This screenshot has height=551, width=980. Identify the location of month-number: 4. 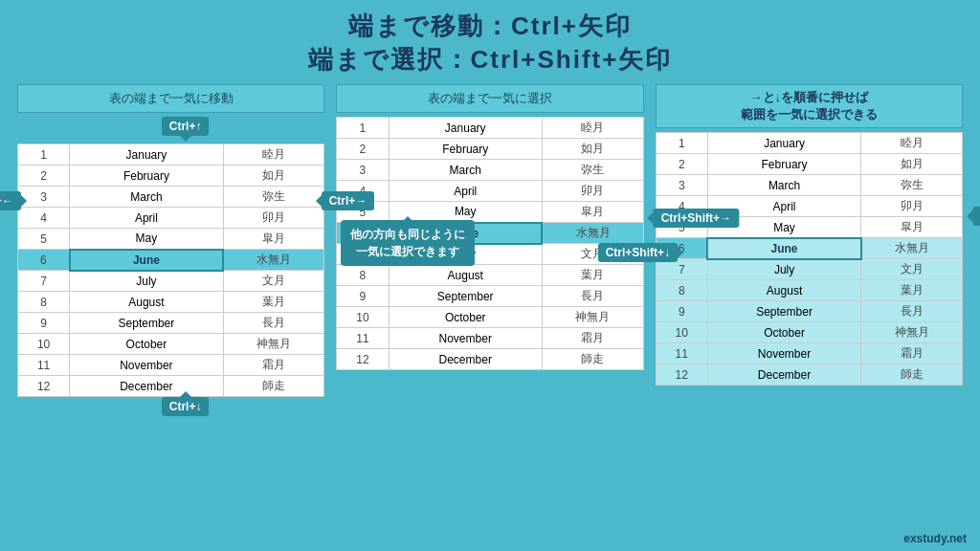
(44, 218).